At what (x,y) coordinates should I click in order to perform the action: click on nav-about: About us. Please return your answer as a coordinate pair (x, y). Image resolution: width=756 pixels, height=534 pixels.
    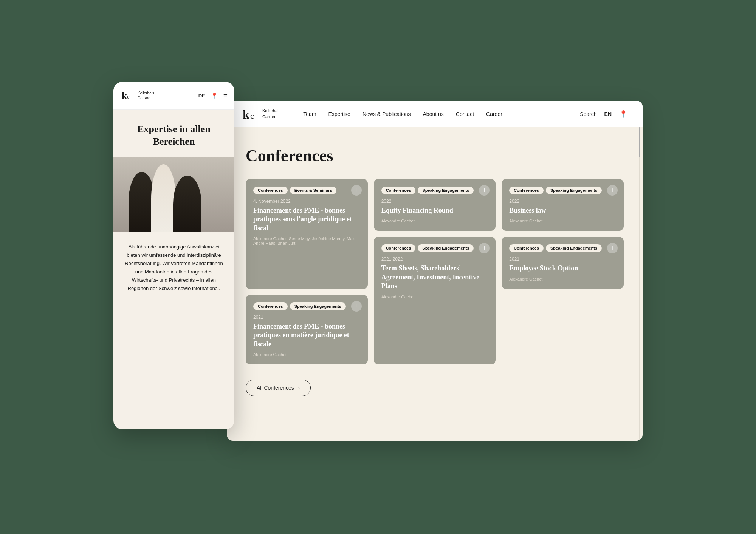
    Looking at the image, I should click on (433, 114).